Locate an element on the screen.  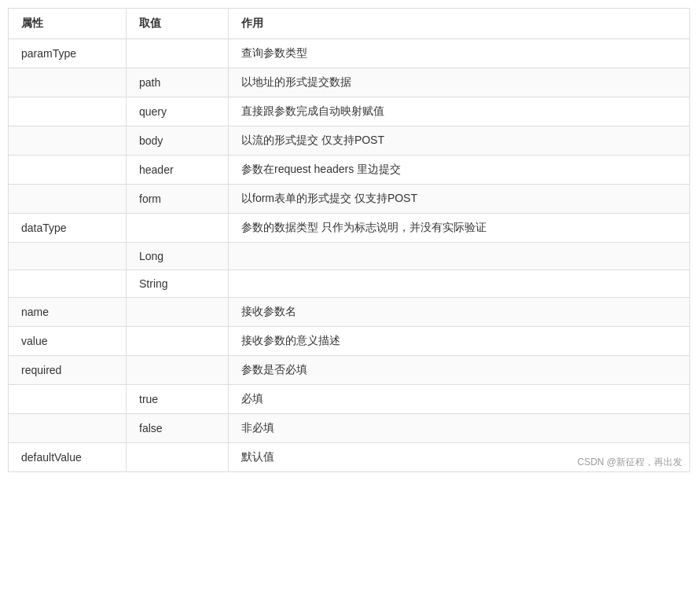
cell-attr: dataType is located at coordinates (68, 228).